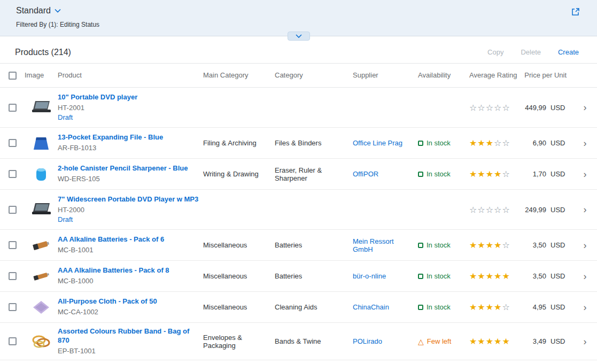 The image size is (597, 364). I want to click on table-row: Assorted Colours Rubber Band - Bag of 87…, so click(298, 342).